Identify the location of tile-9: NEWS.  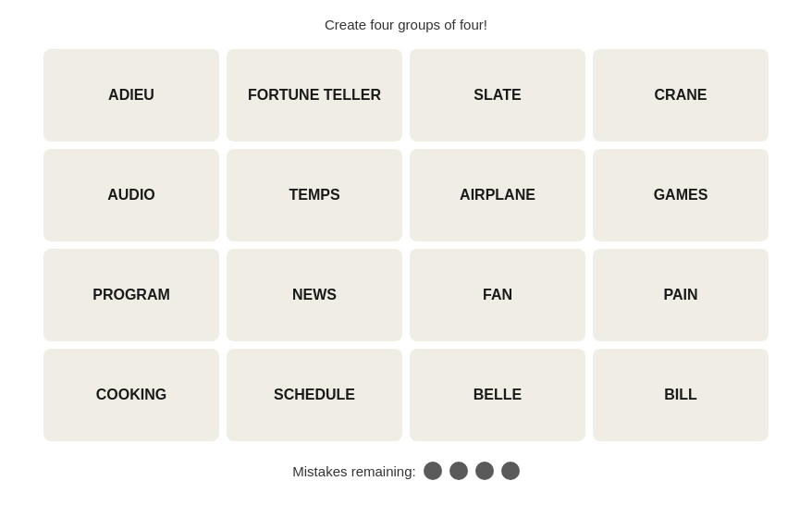
(314, 295).